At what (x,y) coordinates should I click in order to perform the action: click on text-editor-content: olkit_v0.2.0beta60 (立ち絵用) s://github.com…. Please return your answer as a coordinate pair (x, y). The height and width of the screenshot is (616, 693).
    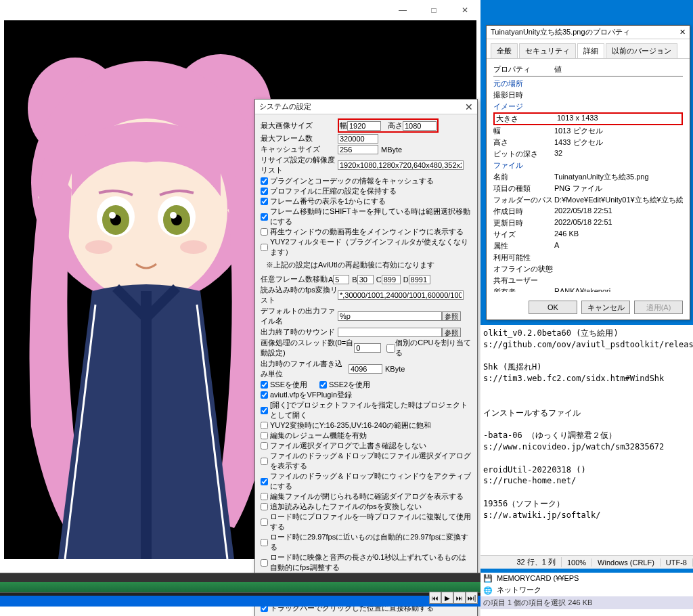
    Looking at the image, I should click on (587, 440).